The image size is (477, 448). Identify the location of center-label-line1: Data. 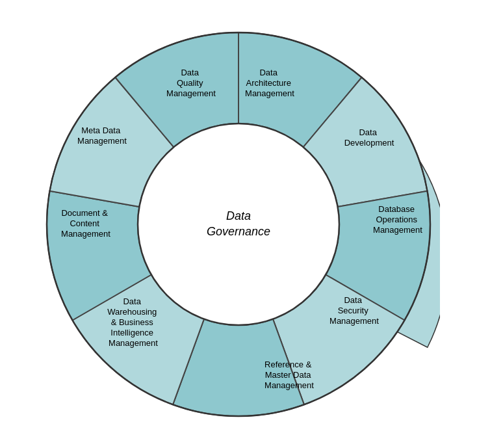
(238, 215).